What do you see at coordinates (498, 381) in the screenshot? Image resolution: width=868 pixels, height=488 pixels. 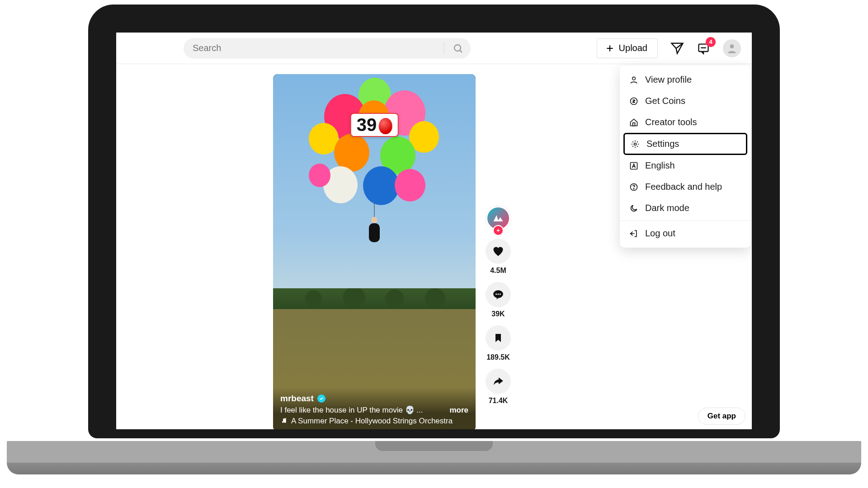 I see `share-icon` at bounding box center [498, 381].